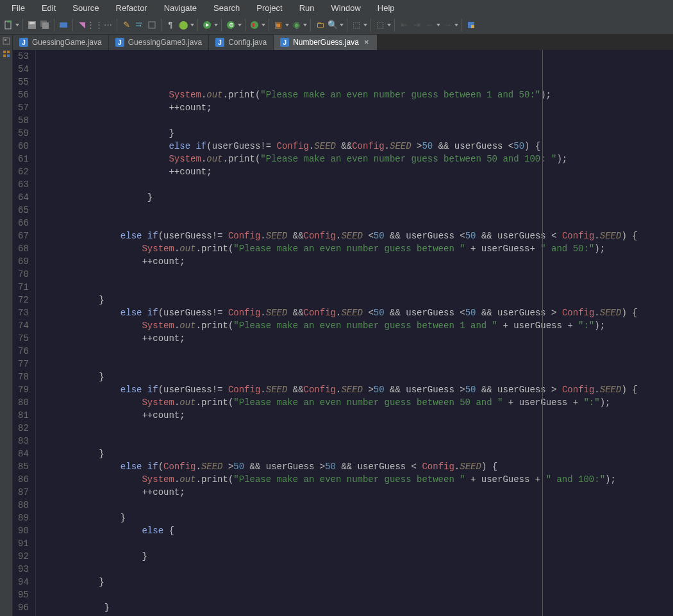  I want to click on restore-icon, so click(6, 41).